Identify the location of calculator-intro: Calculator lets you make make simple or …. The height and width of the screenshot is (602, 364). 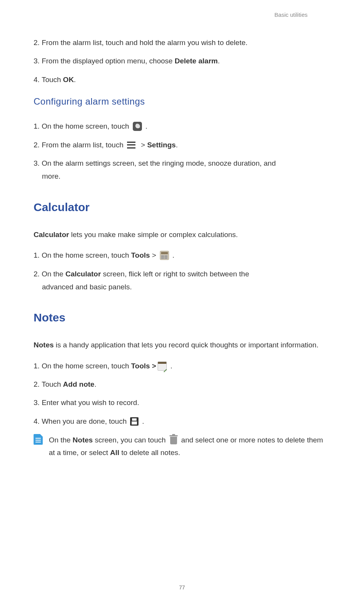
(182, 235).